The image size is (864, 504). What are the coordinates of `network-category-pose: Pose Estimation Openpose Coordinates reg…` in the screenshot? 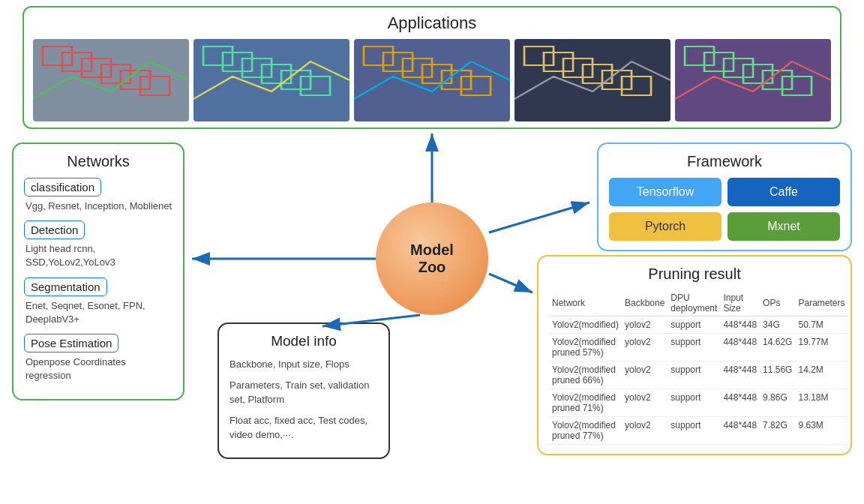 It's located at (98, 358).